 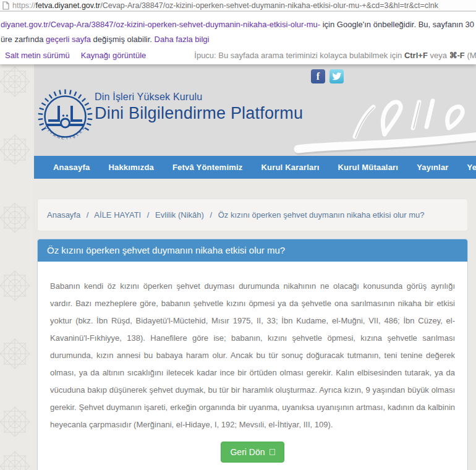 I want to click on diyanet-logo: D İ Y A N E T İ Ş L E R İ B A Ş K A N L …, so click(x=66, y=116).